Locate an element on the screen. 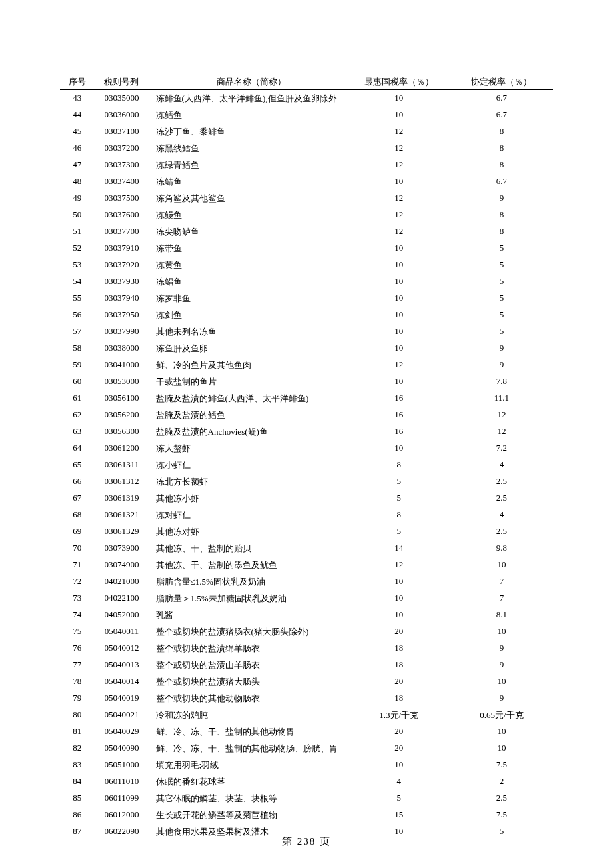 The image size is (613, 868). cell-name: 冻鲭鱼 is located at coordinates (249, 181).